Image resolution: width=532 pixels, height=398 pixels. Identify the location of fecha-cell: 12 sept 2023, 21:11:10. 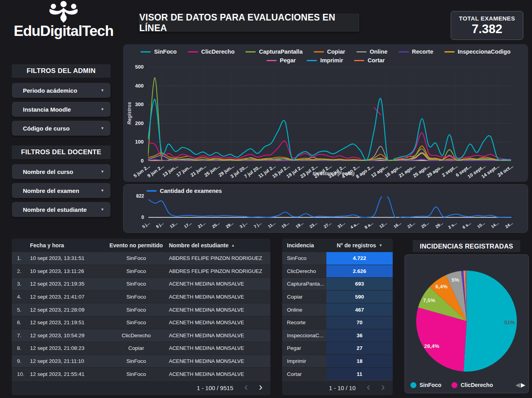
(67, 361).